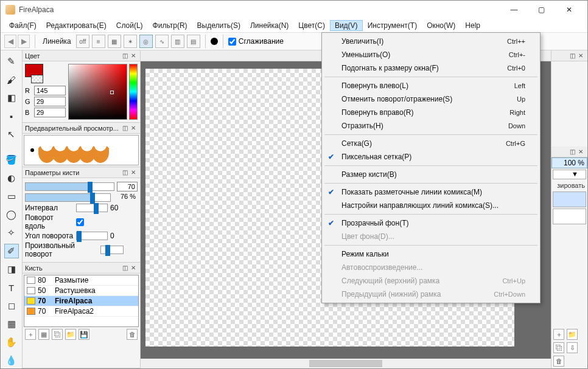 This screenshot has width=588, height=369. I want to click on select-eraser-tool: ◨, so click(12, 269).